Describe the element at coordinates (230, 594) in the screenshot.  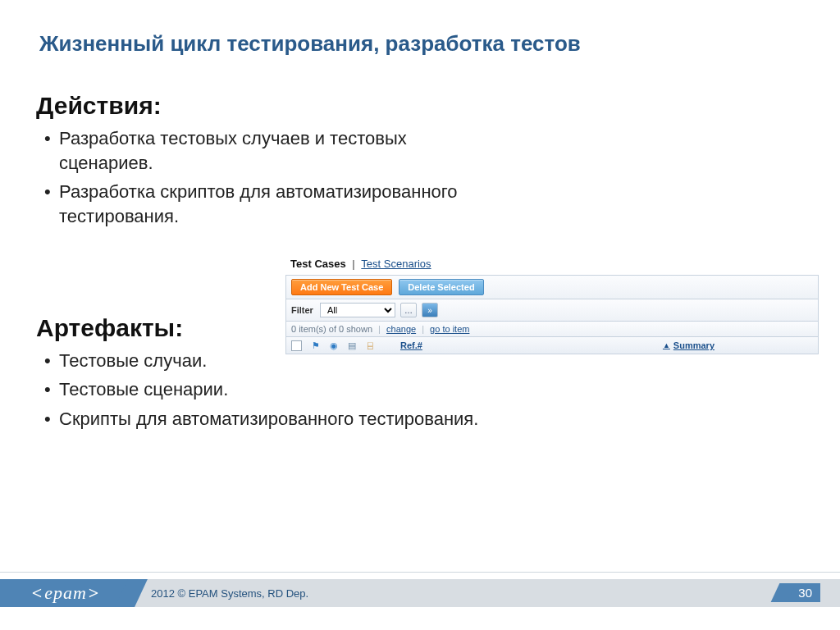
I see `copyright: 2012 © EPAM Systems, RD Dep.` at that location.